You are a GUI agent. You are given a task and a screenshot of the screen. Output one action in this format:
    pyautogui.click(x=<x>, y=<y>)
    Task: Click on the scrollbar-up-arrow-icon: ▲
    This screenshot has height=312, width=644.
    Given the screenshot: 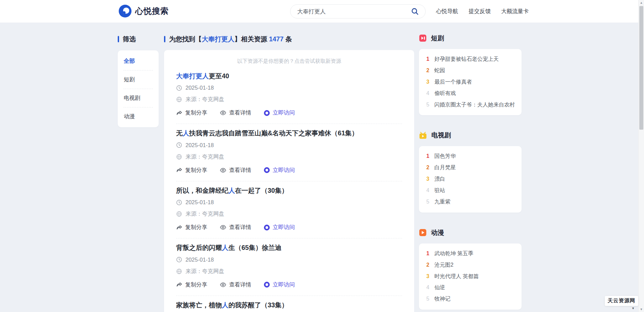 What is the action you would take?
    pyautogui.click(x=641, y=3)
    